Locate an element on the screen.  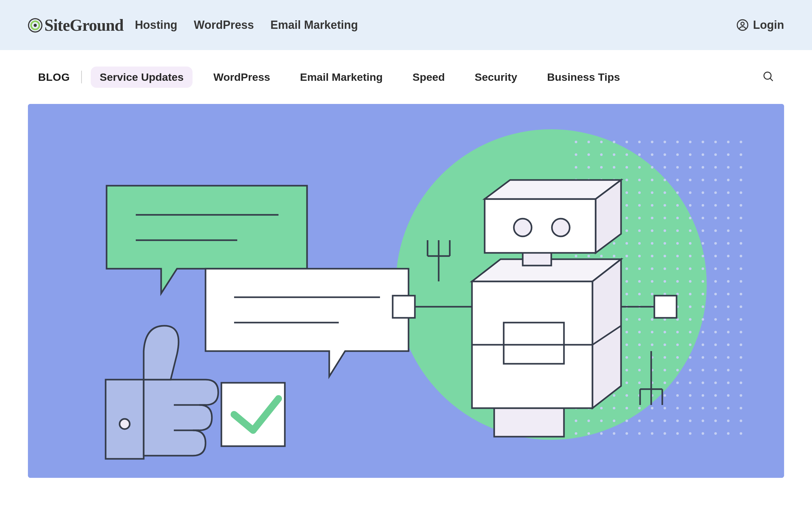
tab-wordpress: WordPress is located at coordinates (242, 77).